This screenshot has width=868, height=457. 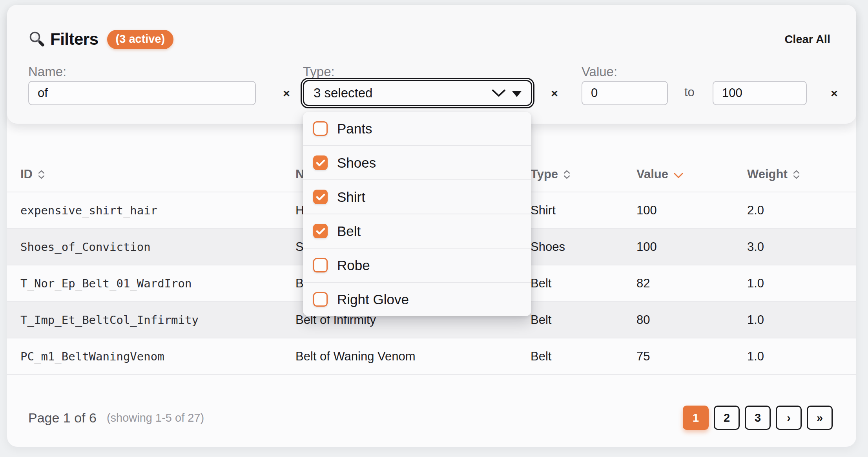 I want to click on column-label: Value, so click(x=652, y=174).